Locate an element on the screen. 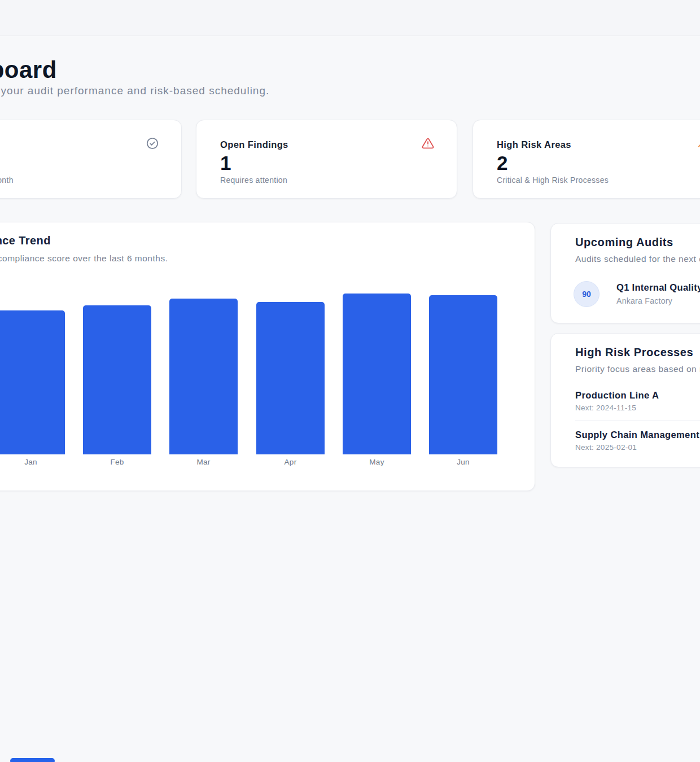 This screenshot has height=762, width=700. chart-title: Compliance Trend is located at coordinates (25, 240).